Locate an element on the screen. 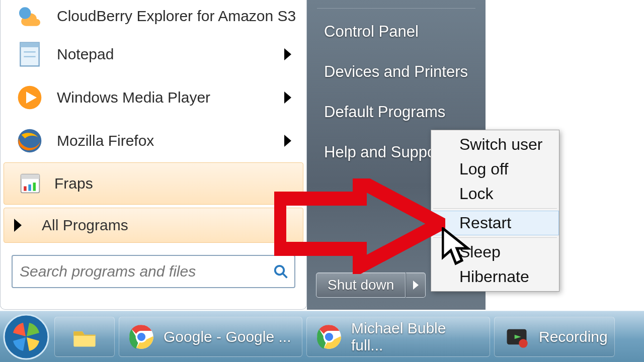 This screenshot has height=362, width=644. folder-icon is located at coordinates (85, 337).